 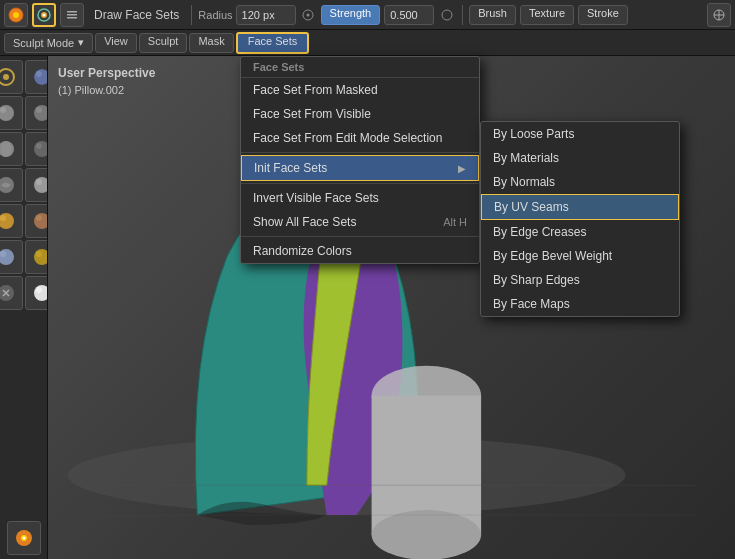 What do you see at coordinates (308, 15) in the screenshot?
I see `radius-icon` at bounding box center [308, 15].